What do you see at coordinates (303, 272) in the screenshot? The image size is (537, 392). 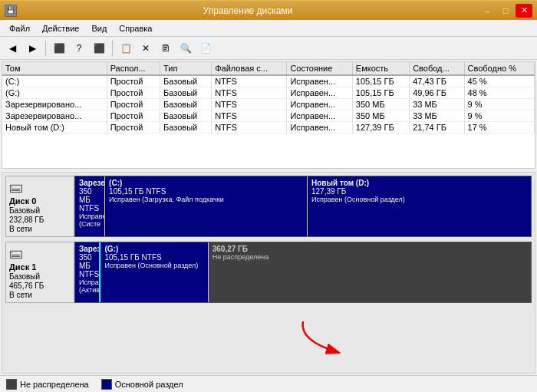 I see `disk-partitions-disk1: Зарезервировано 350 МБ NTFS Исправен (Ак…` at bounding box center [303, 272].